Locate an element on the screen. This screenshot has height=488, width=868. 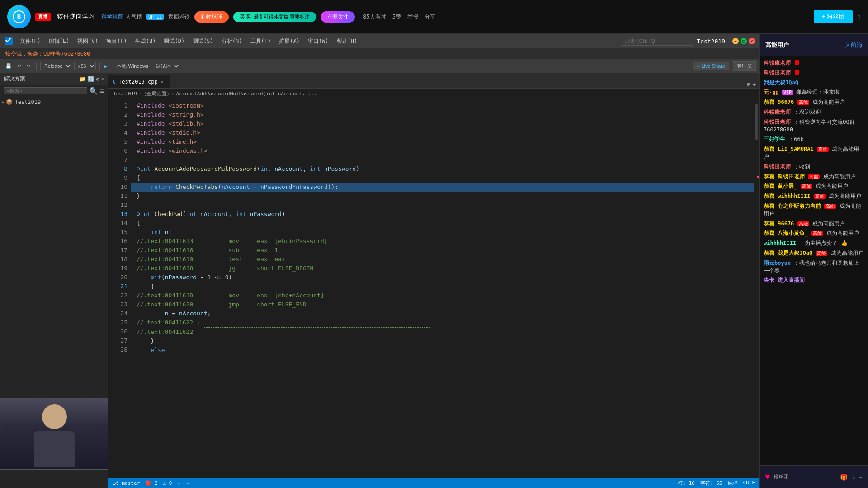
se-refresh-icon: 🔄 is located at coordinates (91, 79).